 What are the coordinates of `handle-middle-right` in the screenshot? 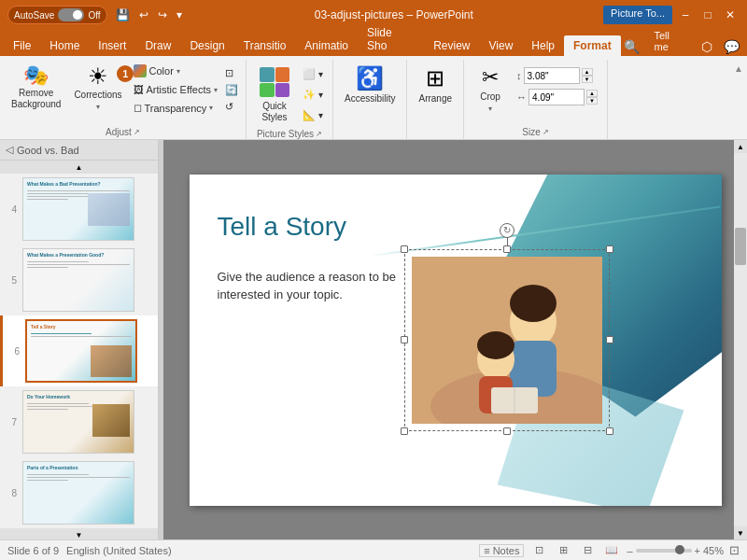 It's located at (610, 340).